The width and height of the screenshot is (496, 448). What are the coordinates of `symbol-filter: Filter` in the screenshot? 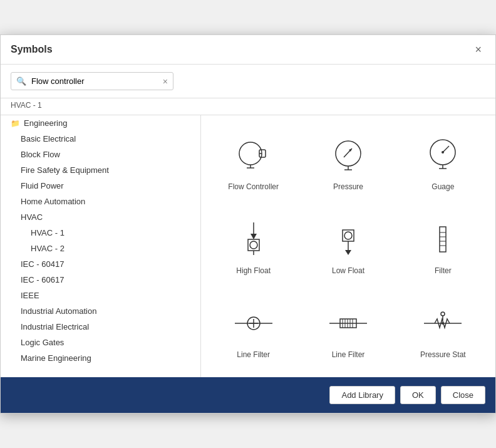 It's located at (443, 246).